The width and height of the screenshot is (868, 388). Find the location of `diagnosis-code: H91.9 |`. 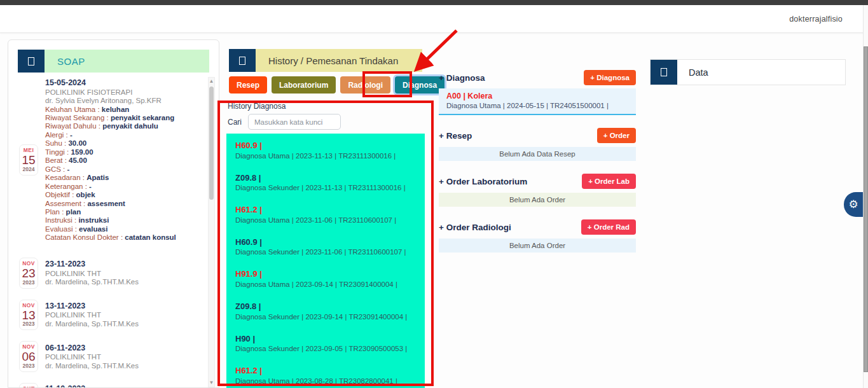

diagnosis-code: H91.9 | is located at coordinates (326, 274).